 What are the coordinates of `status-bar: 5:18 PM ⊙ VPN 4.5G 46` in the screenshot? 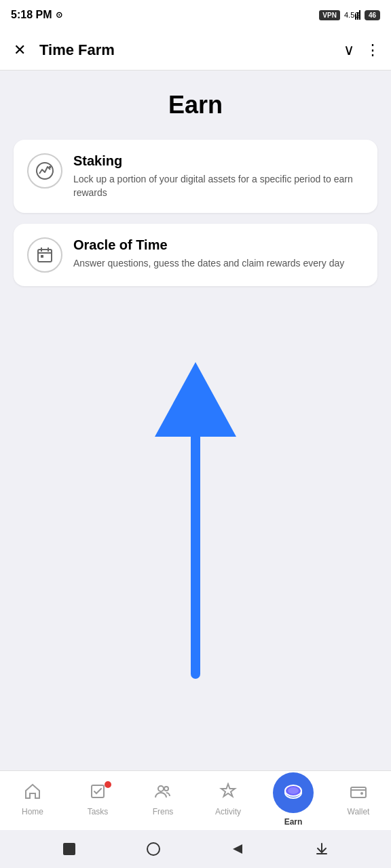 It's located at (196, 15).